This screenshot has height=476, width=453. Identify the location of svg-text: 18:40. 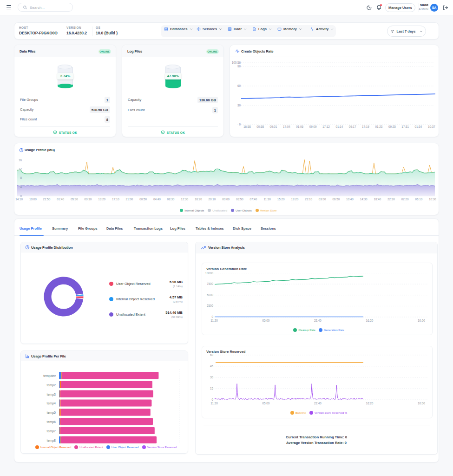
(378, 199).